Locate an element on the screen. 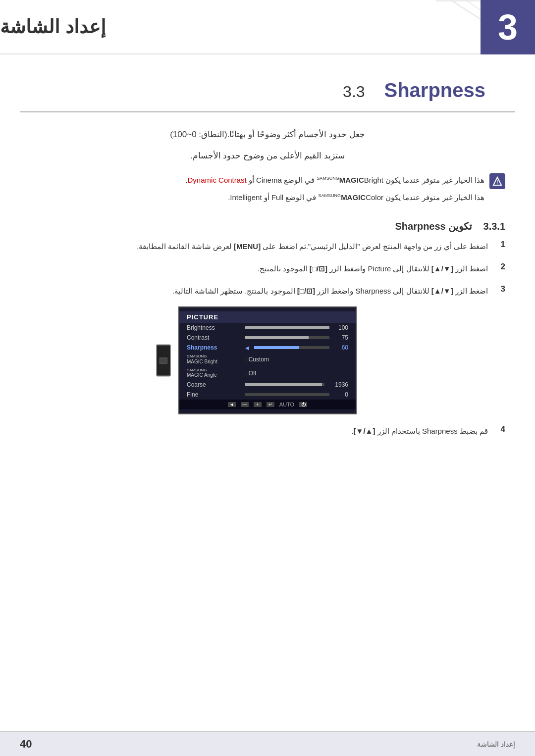 Image resolution: width=535 pixels, height=756 pixels. step-4-number: 4 is located at coordinates (500, 429).